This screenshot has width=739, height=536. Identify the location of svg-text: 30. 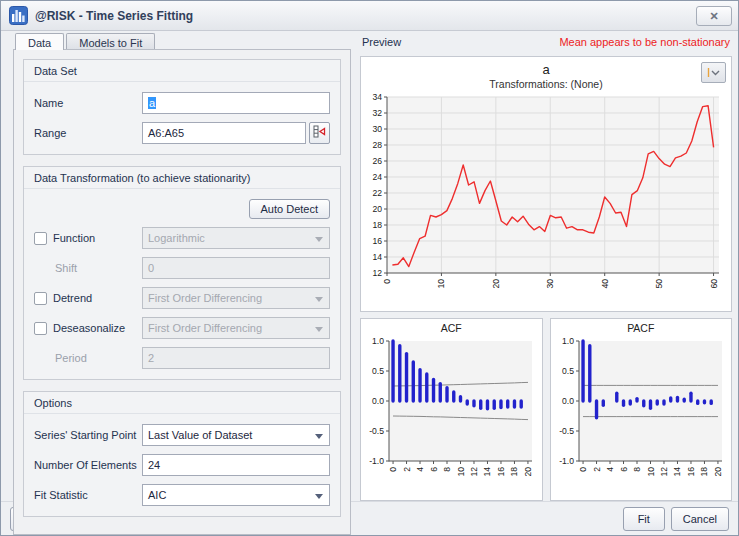
(377, 129).